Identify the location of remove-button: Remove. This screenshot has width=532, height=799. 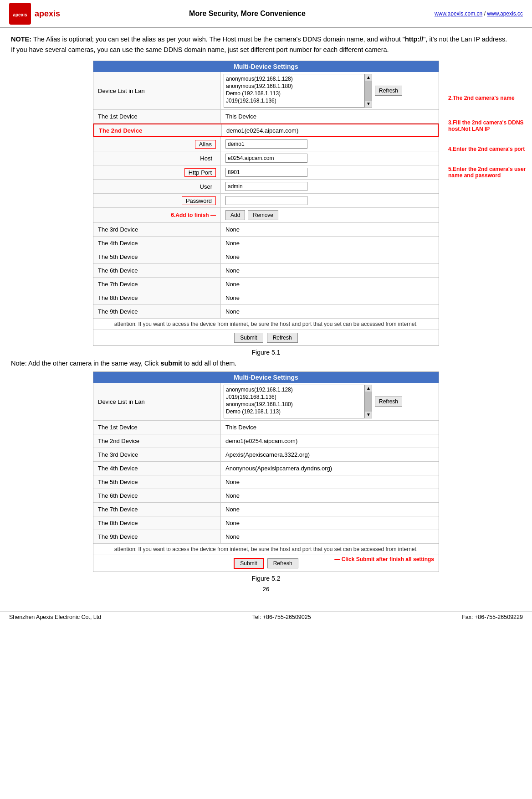
(263, 215).